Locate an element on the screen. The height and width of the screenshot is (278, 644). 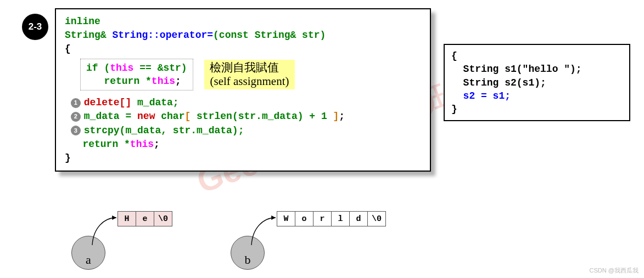
cell: e is located at coordinates (145, 219).